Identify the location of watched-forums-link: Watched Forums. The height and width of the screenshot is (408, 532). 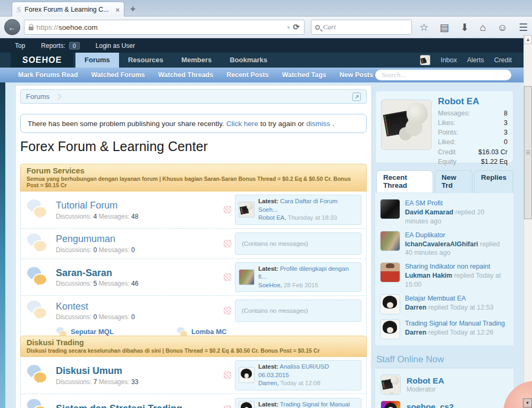
(118, 75).